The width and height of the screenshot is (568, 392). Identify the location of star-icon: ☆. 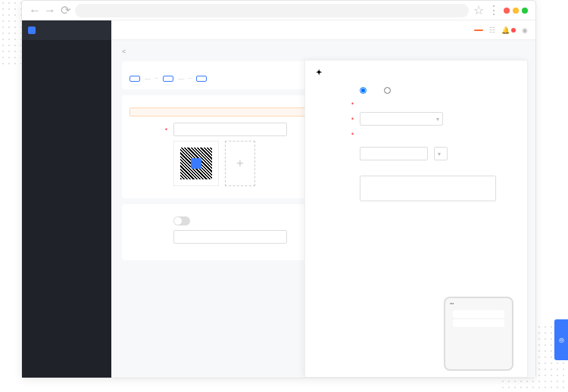
(479, 11).